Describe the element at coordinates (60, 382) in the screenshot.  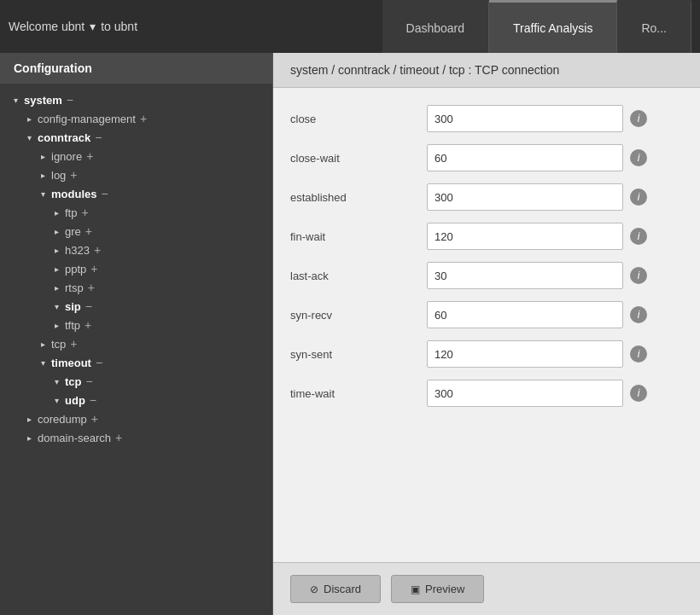
I see `arrow-tcp-timeout: ▾` at that location.